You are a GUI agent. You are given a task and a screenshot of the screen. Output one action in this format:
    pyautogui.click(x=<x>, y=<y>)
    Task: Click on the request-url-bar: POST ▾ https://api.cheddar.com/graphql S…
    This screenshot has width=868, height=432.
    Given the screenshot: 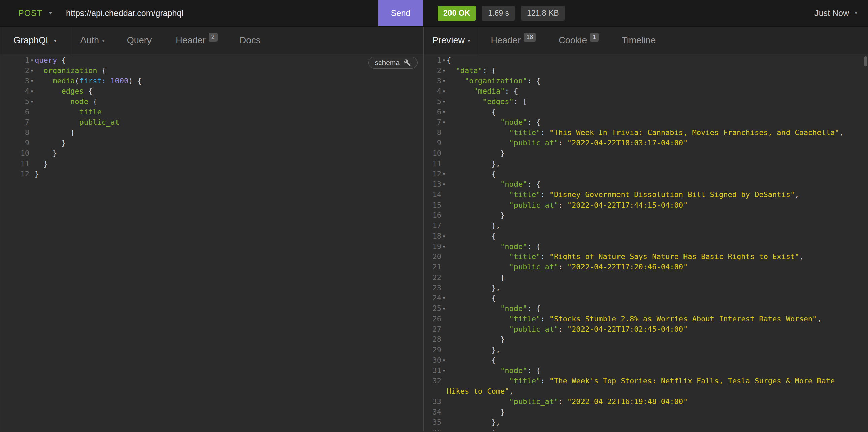 What is the action you would take?
    pyautogui.click(x=212, y=13)
    